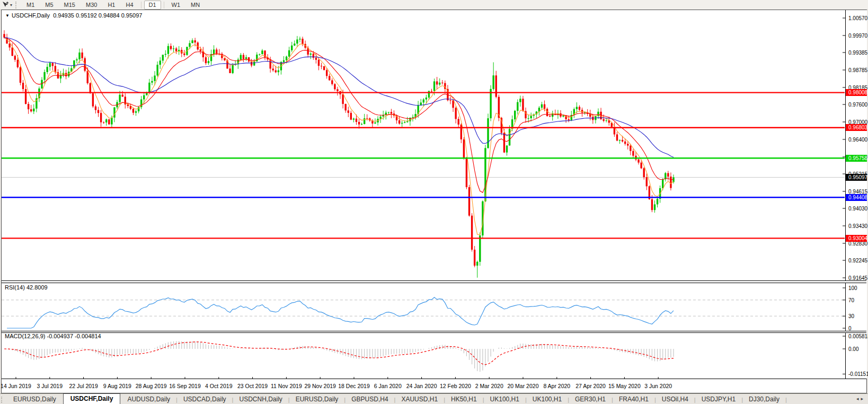  I want to click on timeframe-button-w1: W1, so click(176, 5).